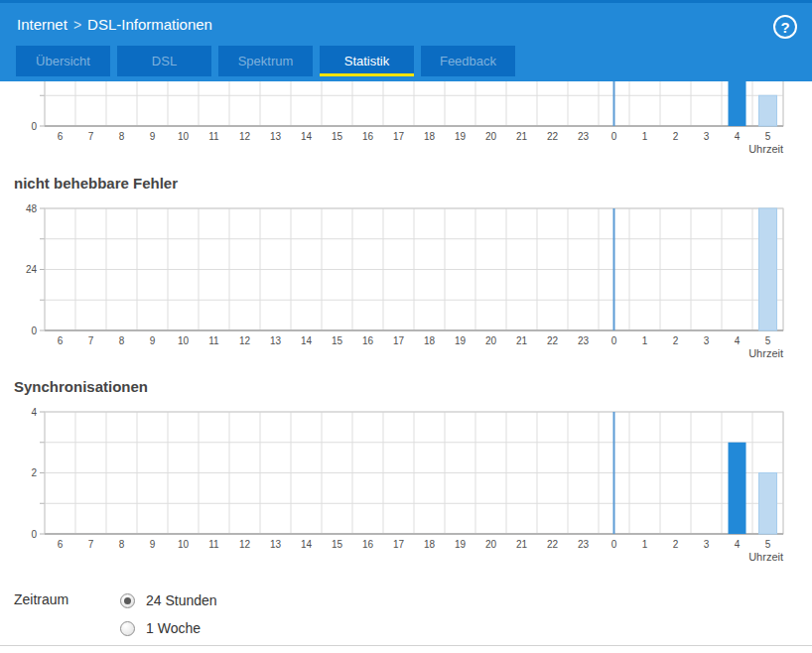 This screenshot has height=653, width=812. What do you see at coordinates (307, 341) in the screenshot?
I see `x-tick-label: 14` at bounding box center [307, 341].